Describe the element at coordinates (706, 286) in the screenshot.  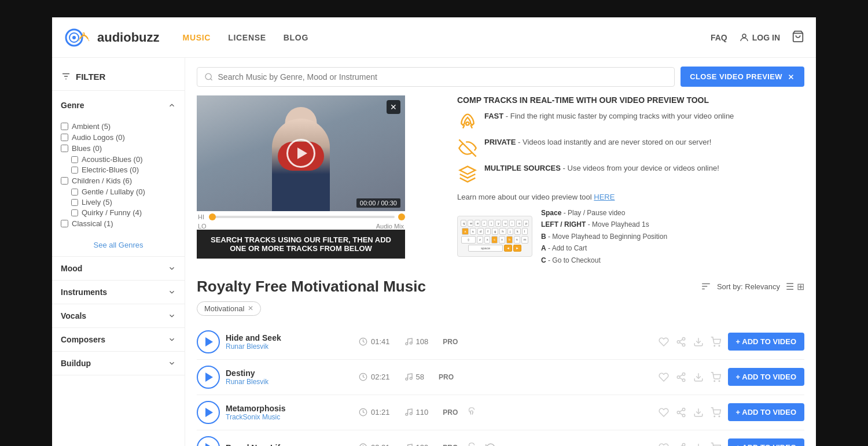
I see `sort-icon` at that location.